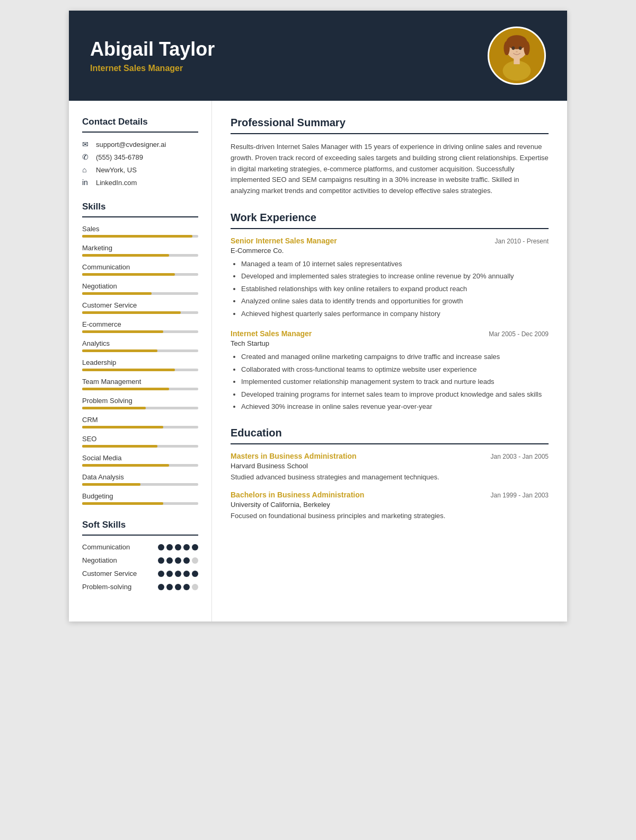 The image size is (636, 840). I want to click on edu-header: Bachelors in Business Administration Jan…, so click(390, 495).